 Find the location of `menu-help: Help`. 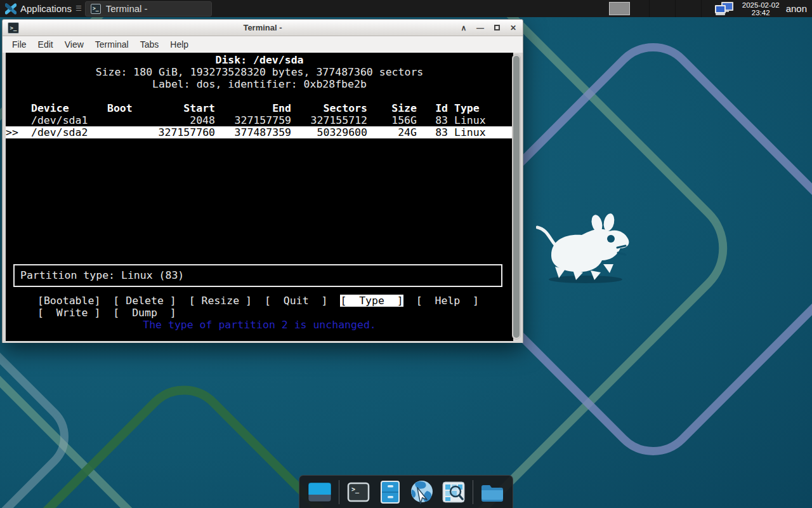

menu-help: Help is located at coordinates (179, 44).